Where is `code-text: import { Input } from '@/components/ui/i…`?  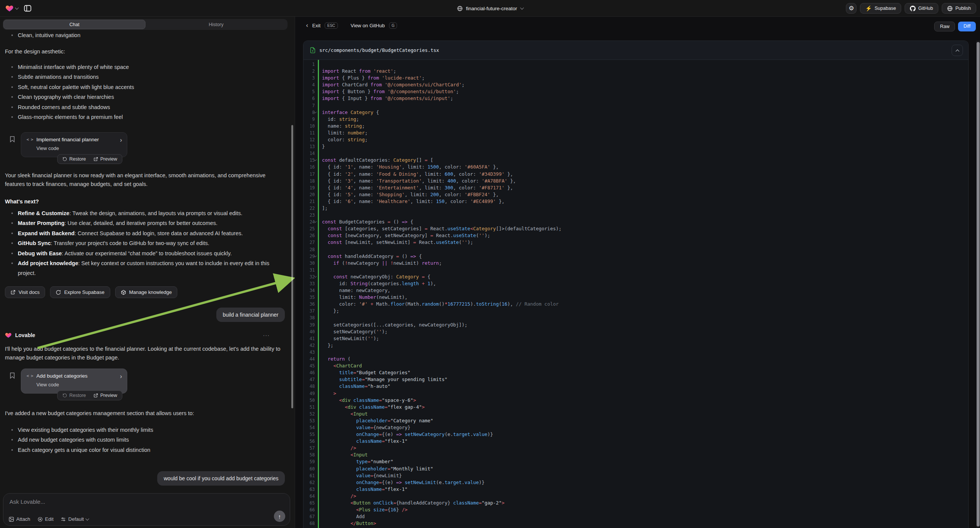 code-text: import { Input } from '@/components/ui/i… is located at coordinates (387, 99).